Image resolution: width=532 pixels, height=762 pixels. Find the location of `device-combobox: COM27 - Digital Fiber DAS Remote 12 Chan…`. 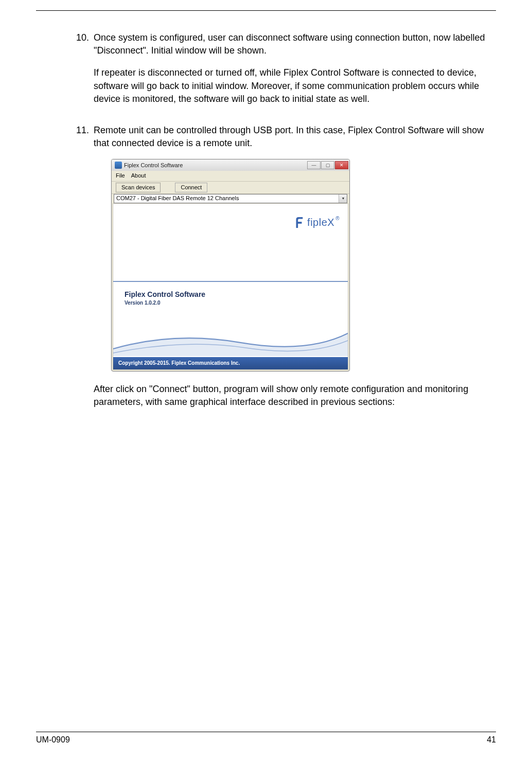

device-combobox: COM27 - Digital Fiber DAS Remote 12 Chan… is located at coordinates (230, 199).